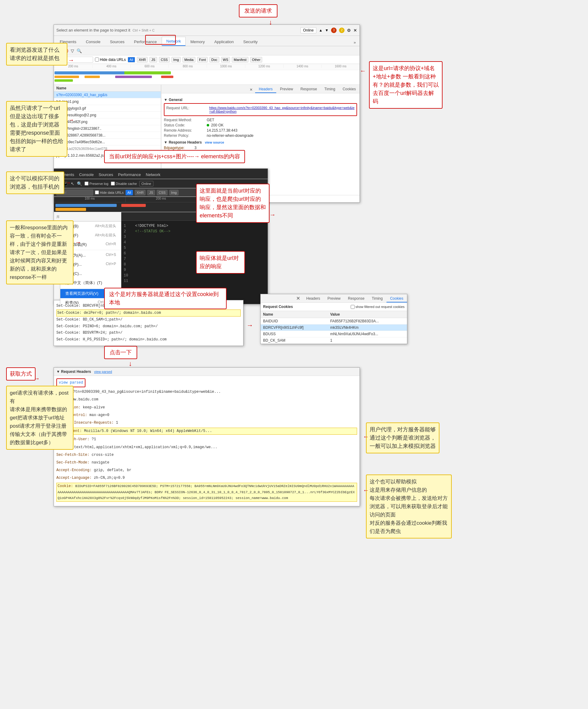 The image size is (588, 709). I want to click on preserve-log-label: Preserve log, so click(97, 184).